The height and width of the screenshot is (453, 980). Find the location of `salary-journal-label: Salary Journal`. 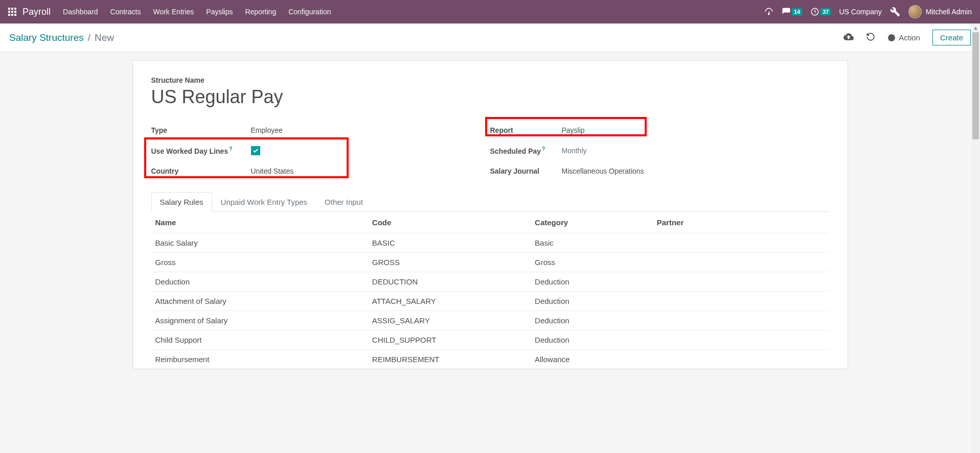

salary-journal-label: Salary Journal is located at coordinates (526, 171).